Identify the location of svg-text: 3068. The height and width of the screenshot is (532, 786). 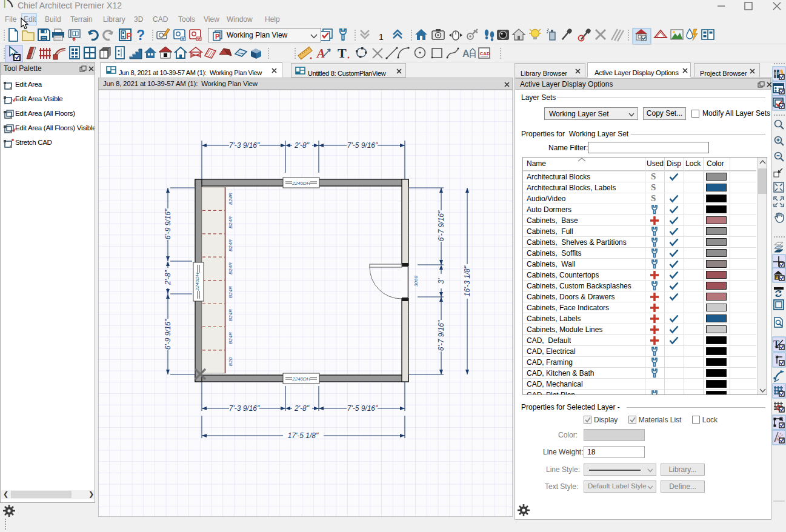
(416, 281).